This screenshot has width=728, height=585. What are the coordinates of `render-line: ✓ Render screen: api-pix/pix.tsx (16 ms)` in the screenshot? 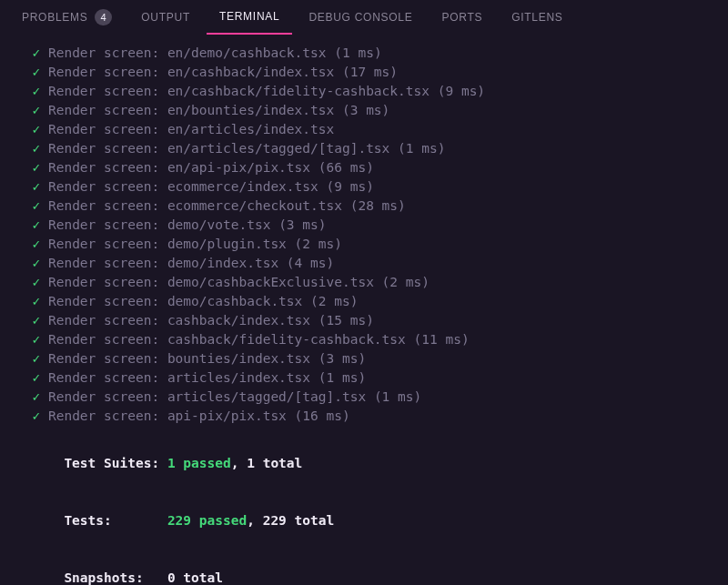 It's located at (364, 417).